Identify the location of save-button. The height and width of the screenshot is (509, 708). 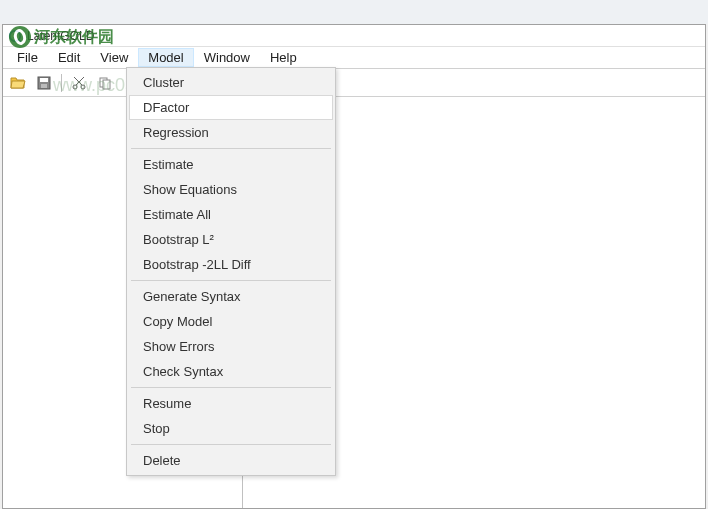
(44, 83).